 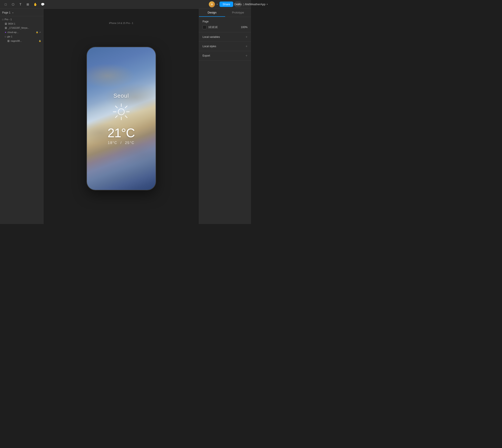 I want to click on component-tool-icon: ⊞, so click(x=28, y=4).